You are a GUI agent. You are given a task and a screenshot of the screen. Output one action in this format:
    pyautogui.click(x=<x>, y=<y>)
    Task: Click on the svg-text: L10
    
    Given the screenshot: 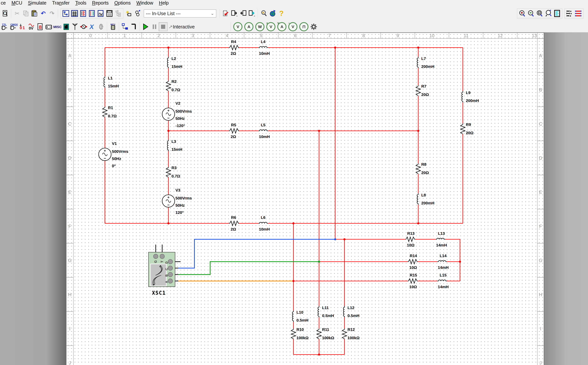 What is the action you would take?
    pyautogui.click(x=300, y=312)
    